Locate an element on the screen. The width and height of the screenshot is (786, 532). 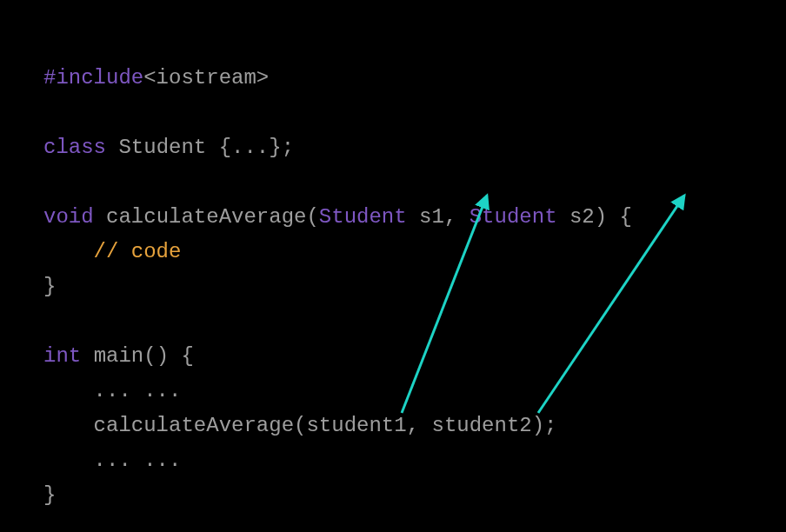
param-name-2: s2 is located at coordinates (583, 217).